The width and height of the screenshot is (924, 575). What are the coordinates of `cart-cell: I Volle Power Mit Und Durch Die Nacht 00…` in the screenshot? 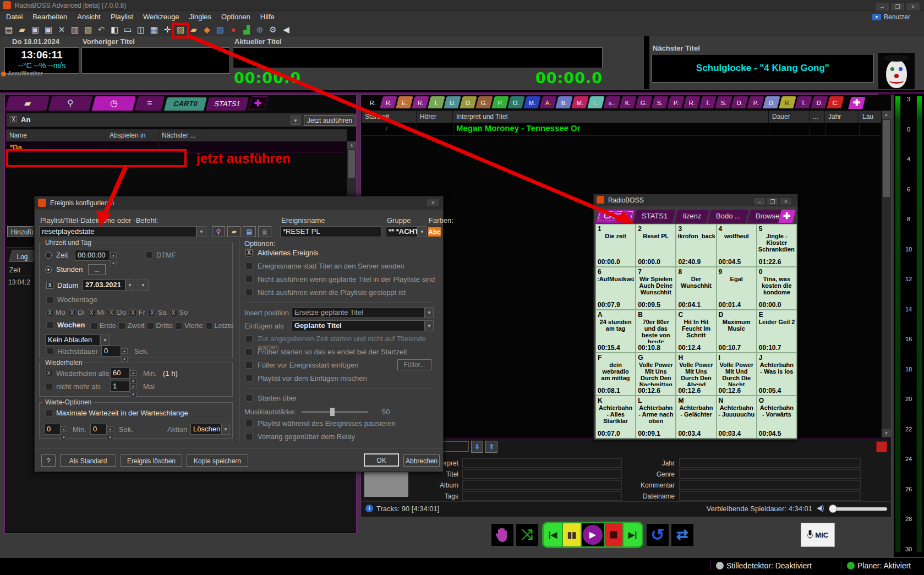 It's located at (736, 374).